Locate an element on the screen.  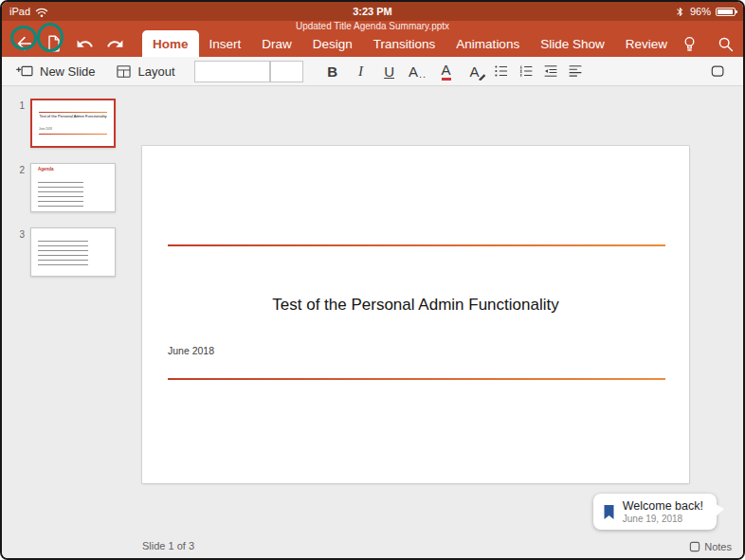
callout-title: Welcome back! is located at coordinates (663, 506).